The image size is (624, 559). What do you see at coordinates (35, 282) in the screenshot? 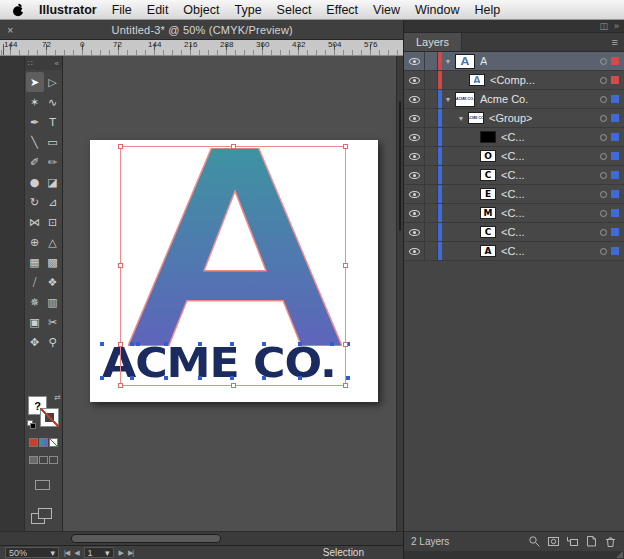
I see `eyedropper-tool: ⧸` at bounding box center [35, 282].